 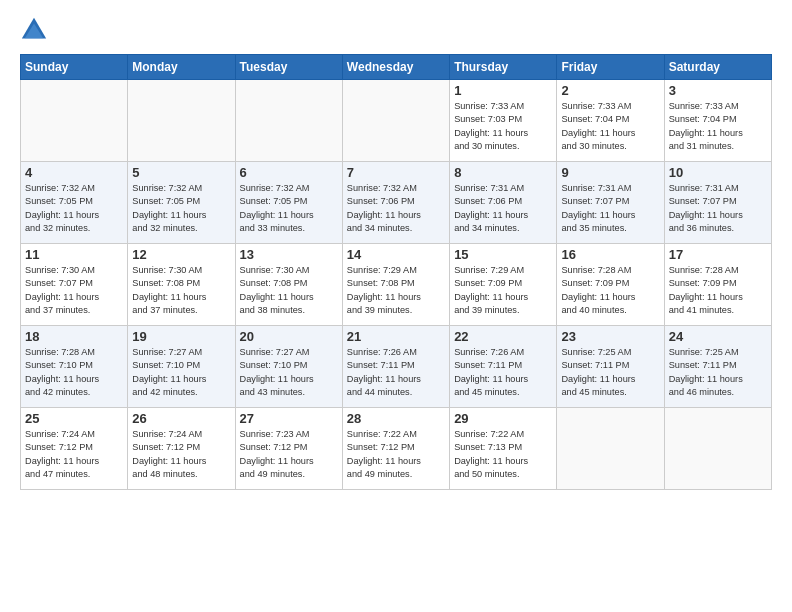 What do you see at coordinates (503, 290) in the screenshot?
I see `day-info: Sunrise: 7:29 AM Sunset: 7:09 PM Dayligh…` at bounding box center [503, 290].